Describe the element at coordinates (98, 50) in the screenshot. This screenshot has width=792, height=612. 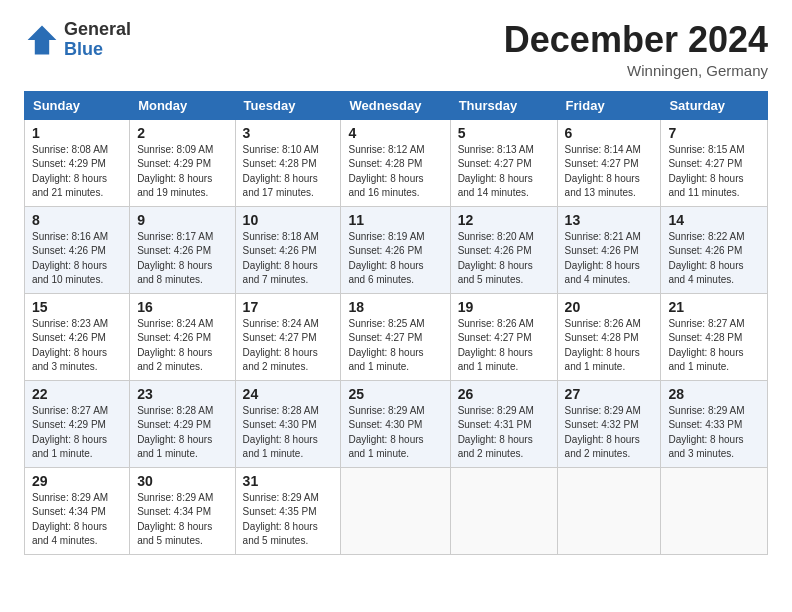
I see `logo-blue-text: Blue` at that location.